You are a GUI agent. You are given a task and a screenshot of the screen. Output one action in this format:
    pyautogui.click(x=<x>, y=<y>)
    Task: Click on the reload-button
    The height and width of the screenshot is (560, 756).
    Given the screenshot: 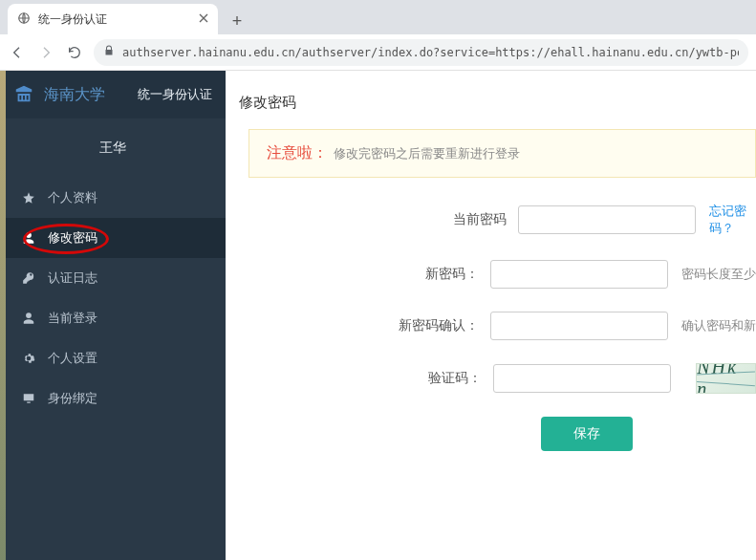 What is the action you would take?
    pyautogui.click(x=75, y=53)
    